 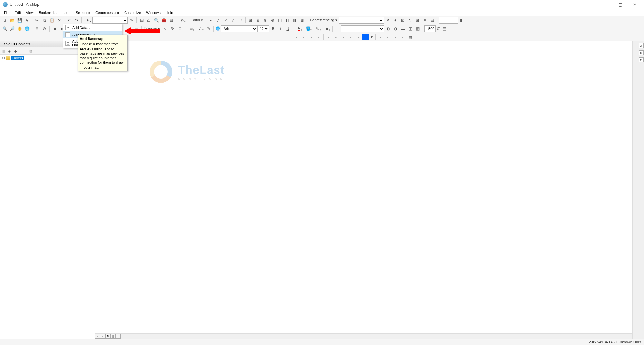 What do you see at coordinates (164, 20) in the screenshot?
I see `arc-toolbox-button: 🧰` at bounding box center [164, 20].